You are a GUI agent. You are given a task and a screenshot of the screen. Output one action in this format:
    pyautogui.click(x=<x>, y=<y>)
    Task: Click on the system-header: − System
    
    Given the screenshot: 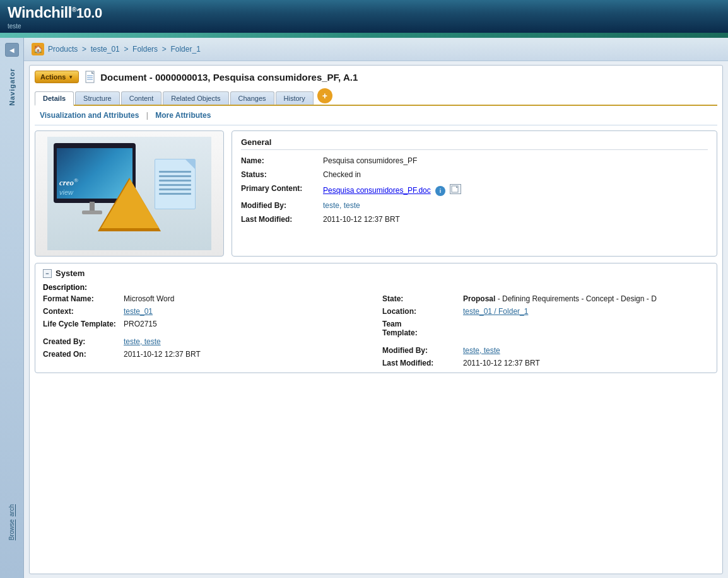 What is the action you would take?
    pyautogui.click(x=376, y=274)
    